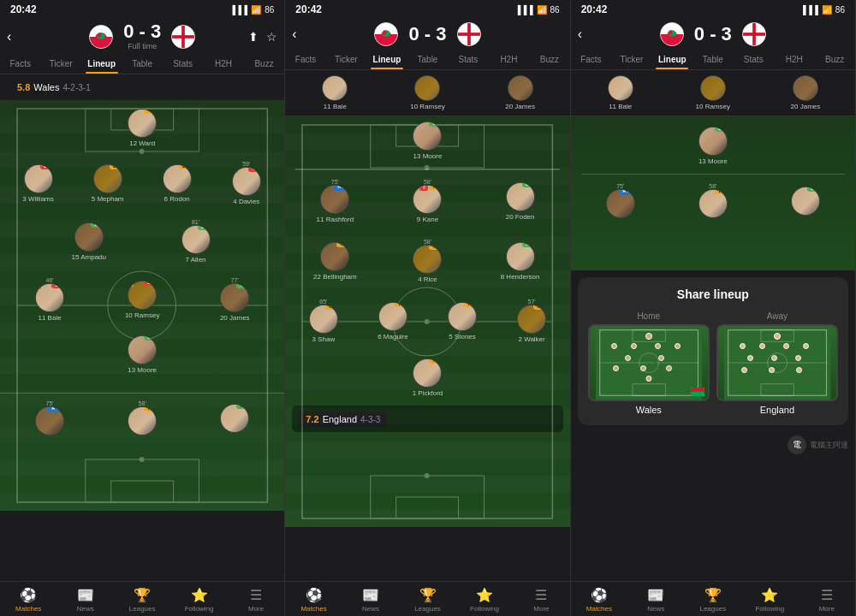 The image size is (856, 616). What do you see at coordinates (770, 600) in the screenshot?
I see `nav-following-3: ⭐ Following` at bounding box center [770, 600].